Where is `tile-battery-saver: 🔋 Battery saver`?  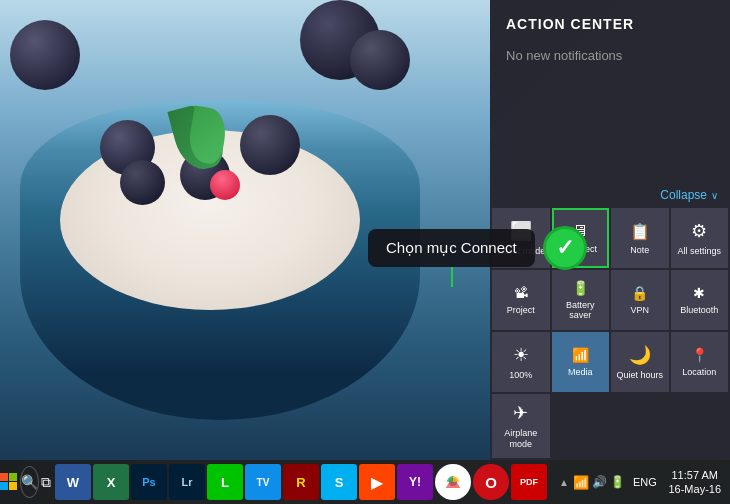 tile-battery-saver: 🔋 Battery saver is located at coordinates (581, 300).